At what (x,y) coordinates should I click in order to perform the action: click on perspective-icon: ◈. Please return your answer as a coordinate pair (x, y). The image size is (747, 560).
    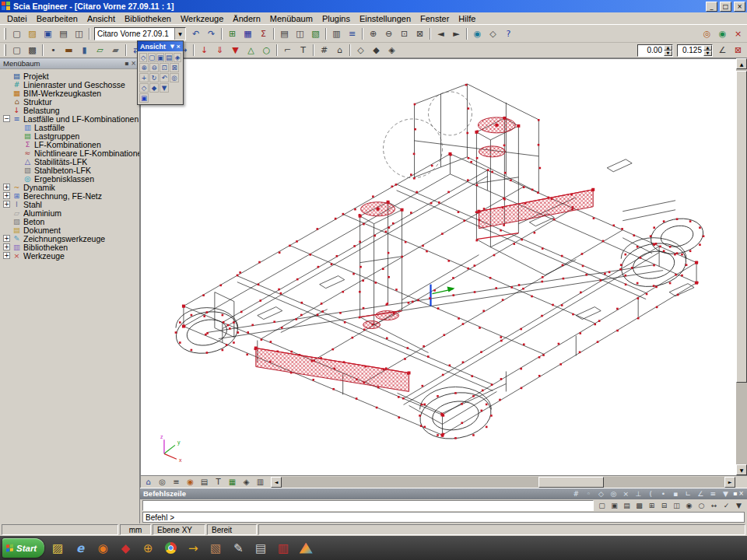
    Looking at the image, I should click on (392, 50).